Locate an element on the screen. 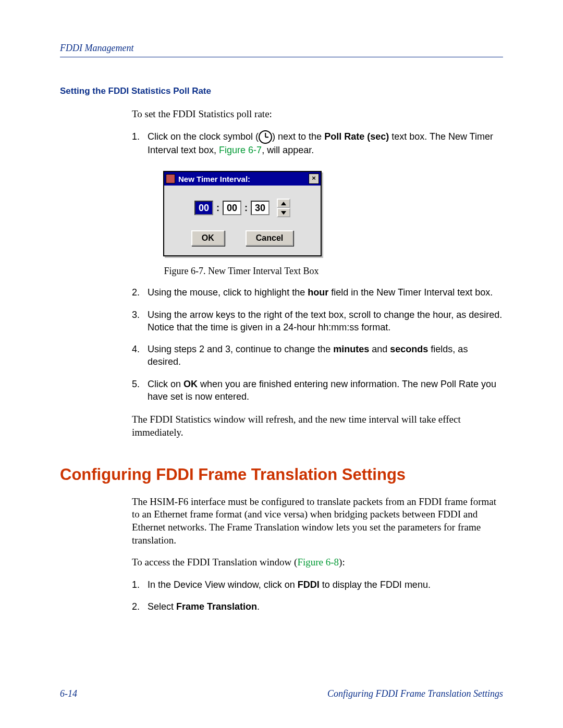 The image size is (563, 728). step-1: Click on the clock symbol () next to the… is located at coordinates (325, 144).